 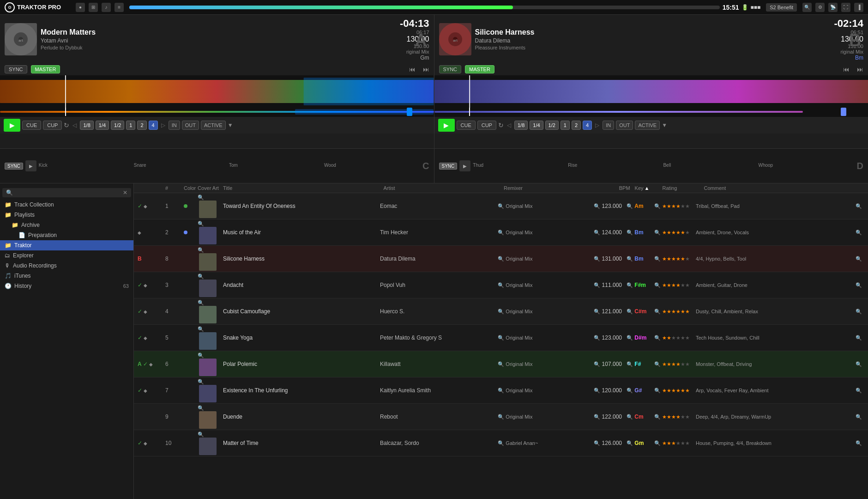 What do you see at coordinates (683, 188) in the screenshot?
I see `col-header-rating: Rating` at bounding box center [683, 188].